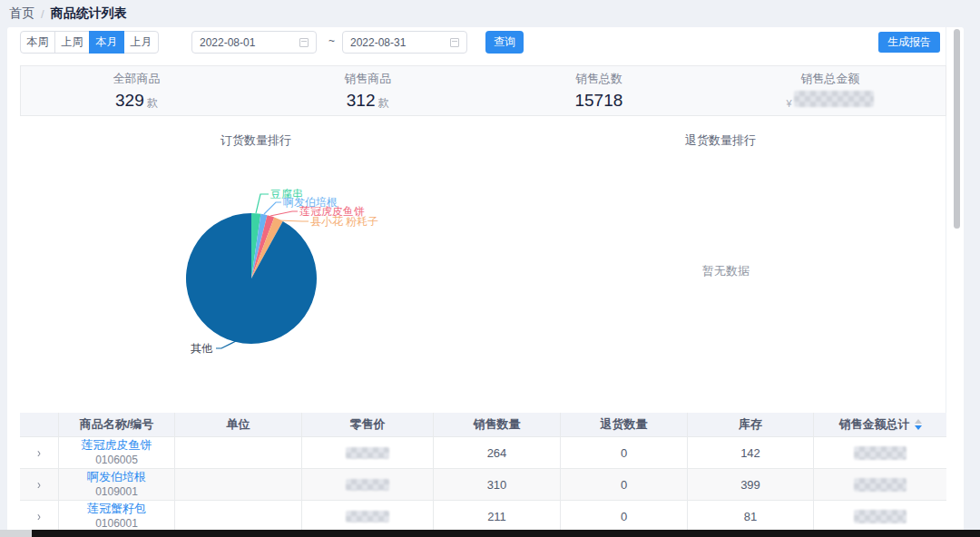 This screenshot has width=980, height=537. Describe the element at coordinates (254, 42) in the screenshot. I see `start-date-picker: 2022-08-01` at that location.